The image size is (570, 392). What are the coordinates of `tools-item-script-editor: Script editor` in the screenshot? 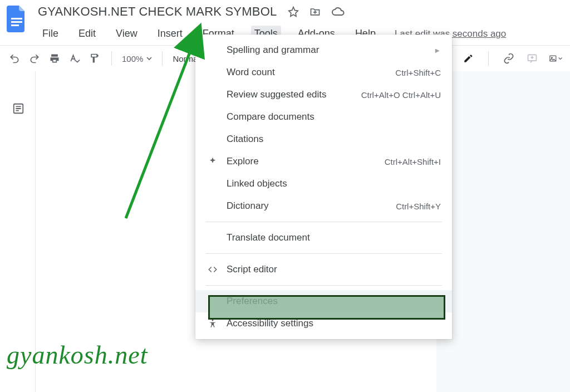 It's located at (324, 270).